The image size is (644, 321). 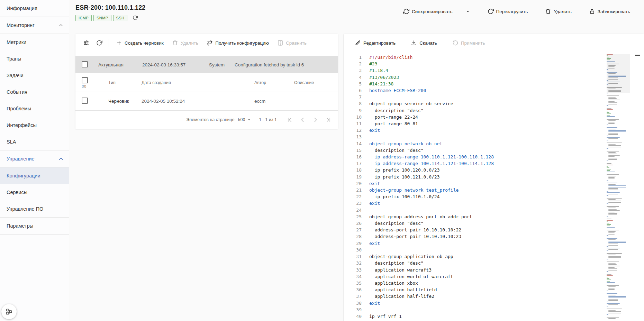 What do you see at coordinates (473, 130) in the screenshot?
I see `code-line: 12exit` at bounding box center [473, 130].